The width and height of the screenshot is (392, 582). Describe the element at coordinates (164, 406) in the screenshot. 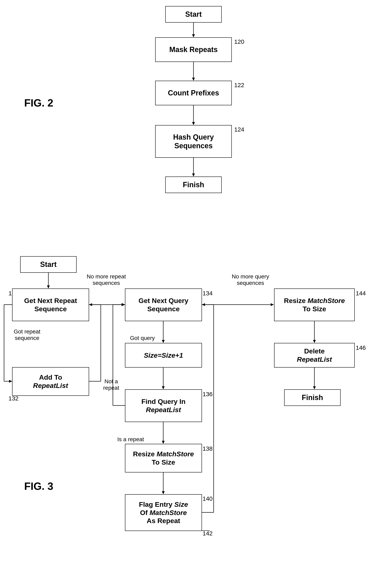

I see `find-query-box: Find Query InRepeatList` at that location.